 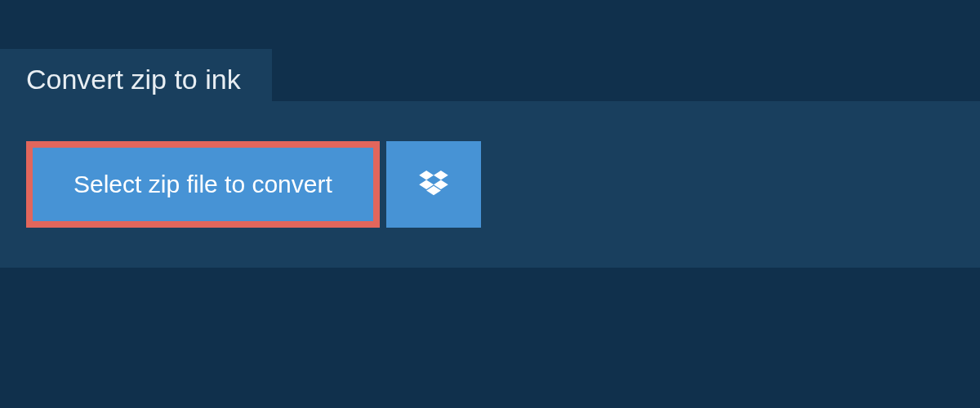 I want to click on button-group: Select zip file to convert, so click(x=253, y=184).